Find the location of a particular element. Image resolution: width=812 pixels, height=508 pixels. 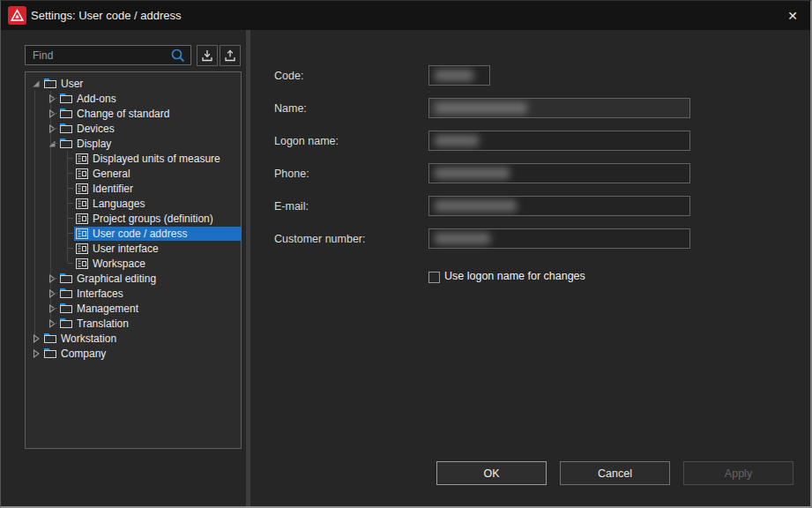

ok-button: OK is located at coordinates (492, 473).